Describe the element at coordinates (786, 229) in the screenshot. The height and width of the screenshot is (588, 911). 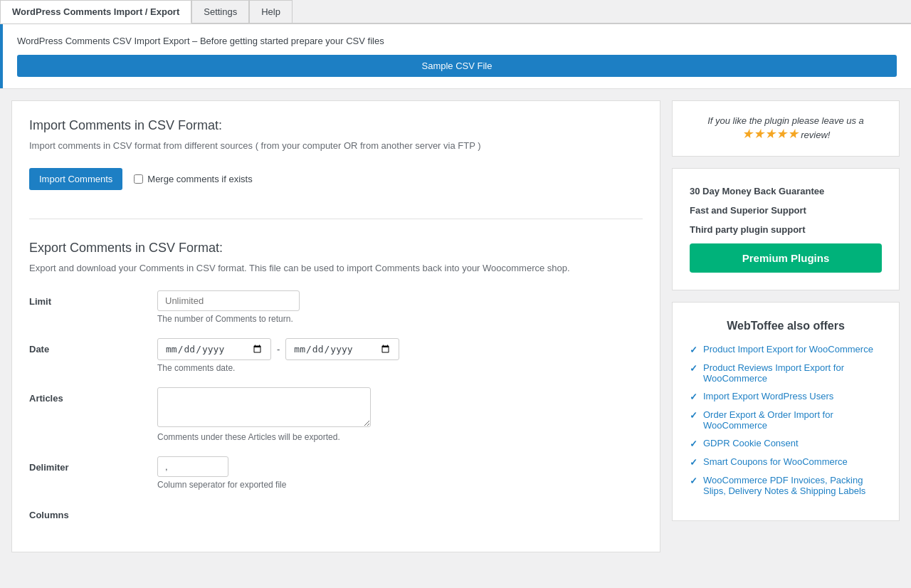
I see `features-box: 30 Day Money Back Guarantee Fast and Sup…` at that location.